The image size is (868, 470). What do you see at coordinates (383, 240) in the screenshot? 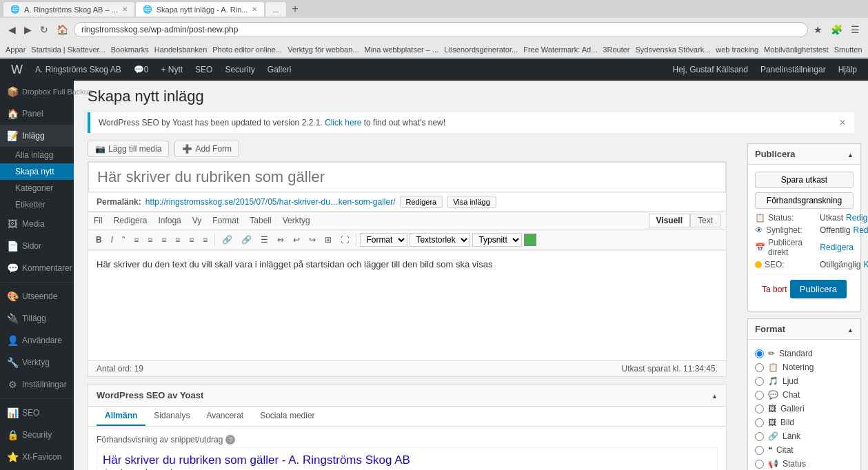
I see `format-select: Format` at bounding box center [383, 240].